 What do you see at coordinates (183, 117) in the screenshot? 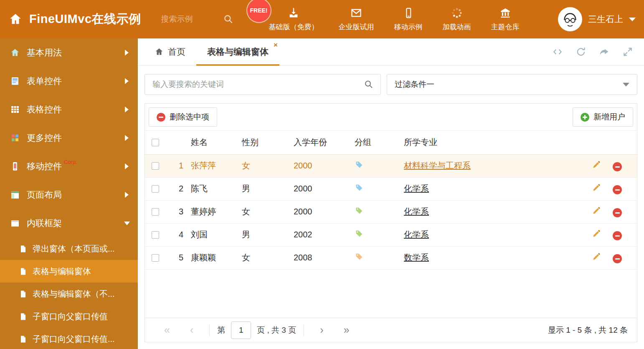
I see `delete-selected-button: 删除选中项` at bounding box center [183, 117].